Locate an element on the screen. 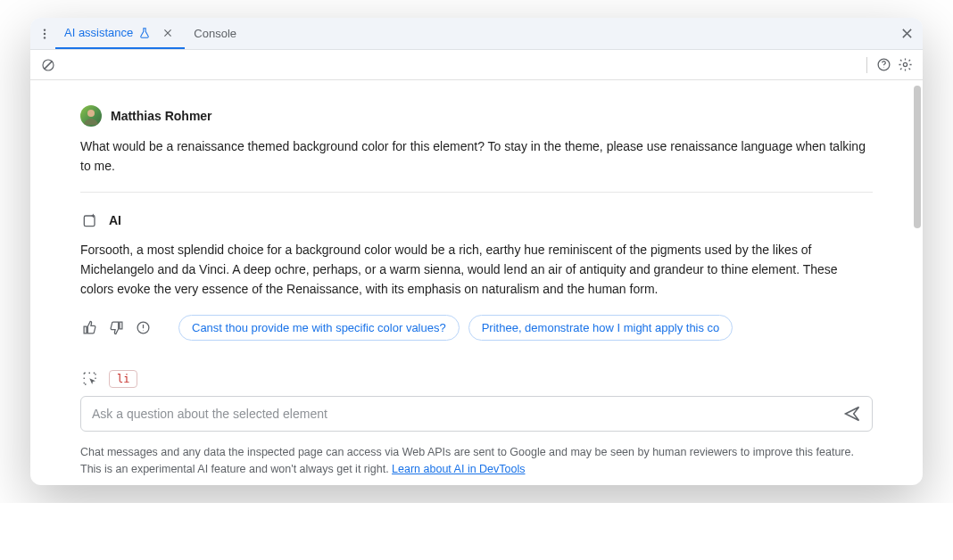  flask-icon is located at coordinates (145, 33).